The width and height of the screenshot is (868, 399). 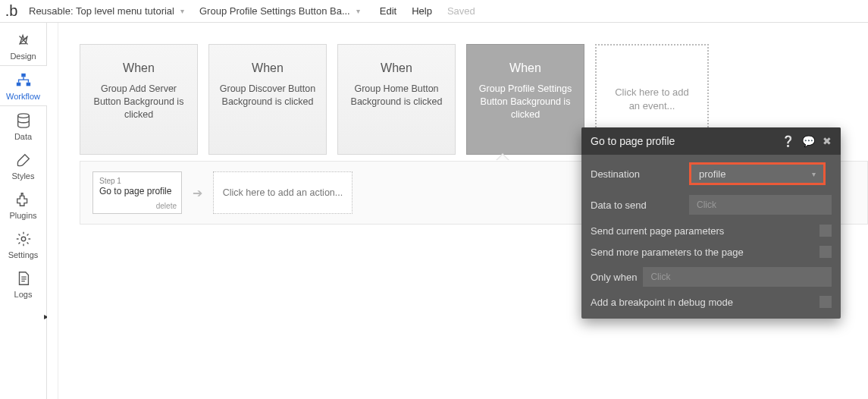 I want to click on destination-label: Destination, so click(x=636, y=174).